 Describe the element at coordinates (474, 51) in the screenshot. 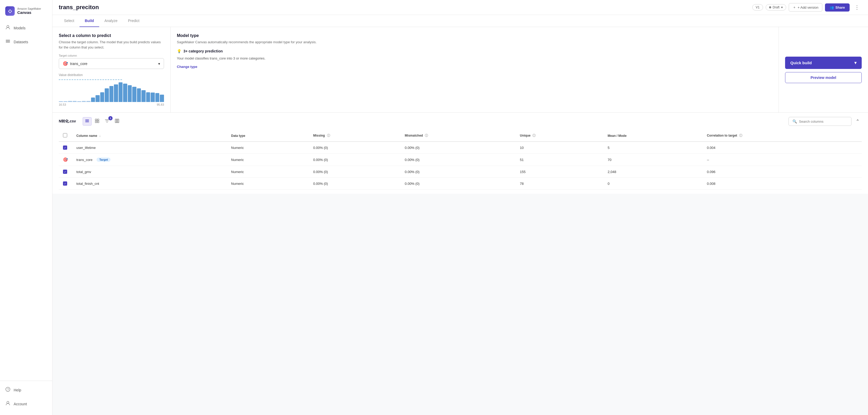

I see `model-category-badge: 💡 3+ category prediction` at that location.